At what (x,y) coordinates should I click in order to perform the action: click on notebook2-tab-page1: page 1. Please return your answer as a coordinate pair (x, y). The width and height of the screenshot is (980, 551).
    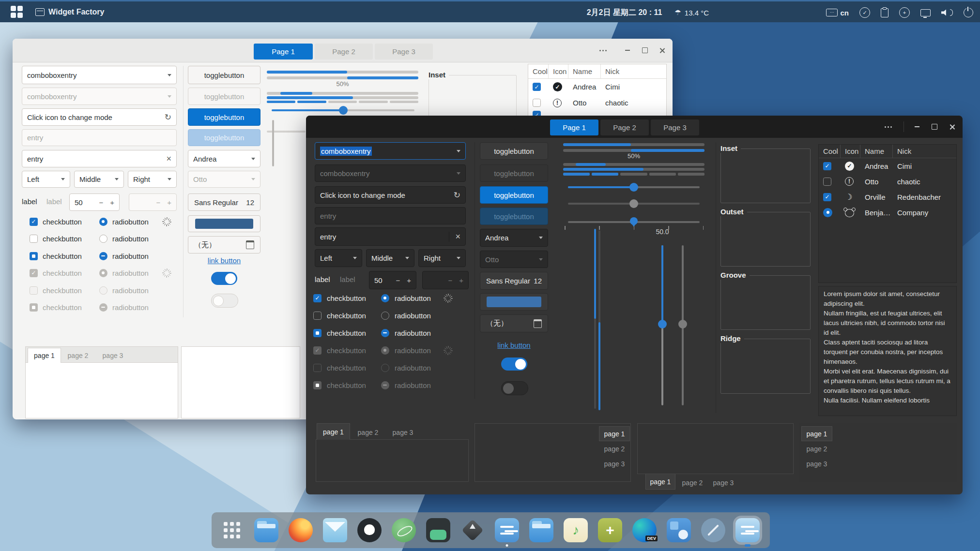
    Looking at the image, I should click on (614, 433).